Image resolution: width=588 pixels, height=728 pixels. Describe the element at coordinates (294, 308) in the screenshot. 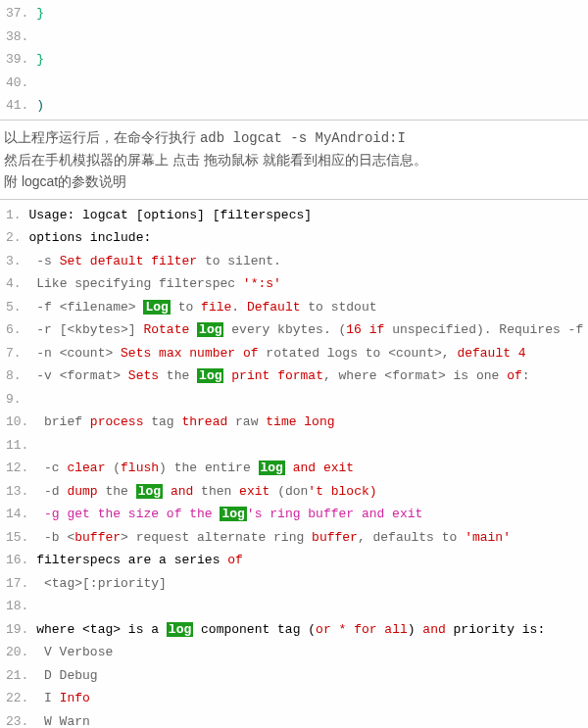

I see `code-line: -f <filename> Log to file. Default to st…` at that location.